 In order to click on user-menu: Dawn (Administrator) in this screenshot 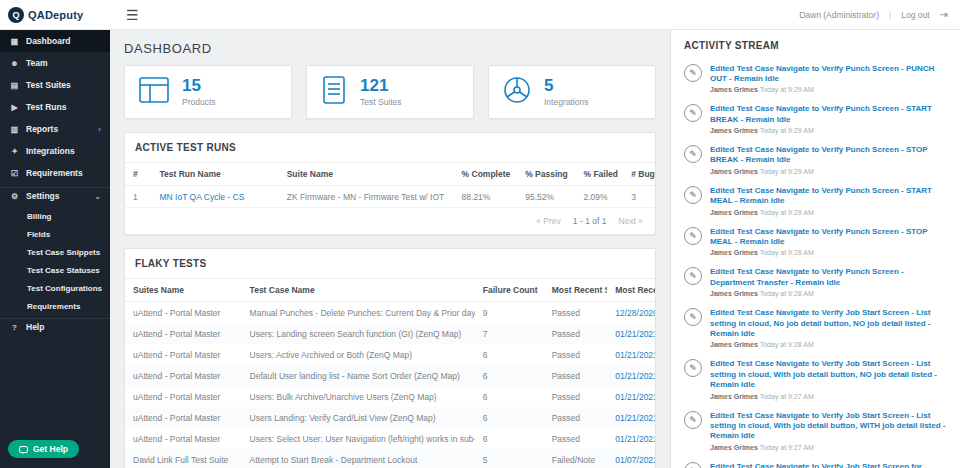, I will do `click(839, 15)`.